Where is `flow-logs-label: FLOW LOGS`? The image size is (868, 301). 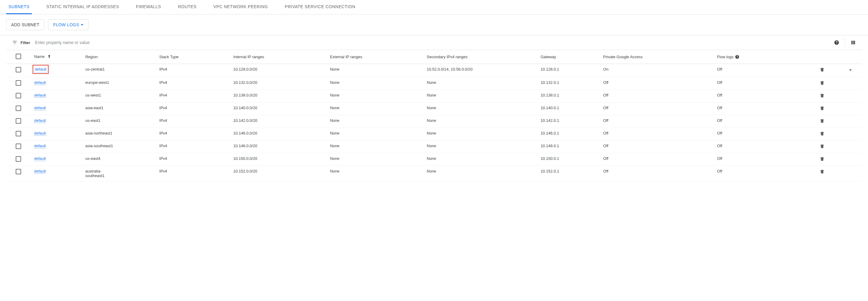 flow-logs-label: FLOW LOGS is located at coordinates (66, 25).